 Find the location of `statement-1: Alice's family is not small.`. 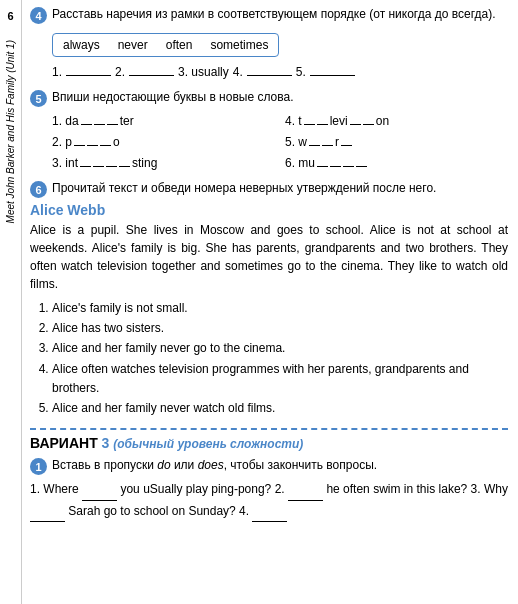

statement-1: Alice's family is not small. is located at coordinates (280, 308).